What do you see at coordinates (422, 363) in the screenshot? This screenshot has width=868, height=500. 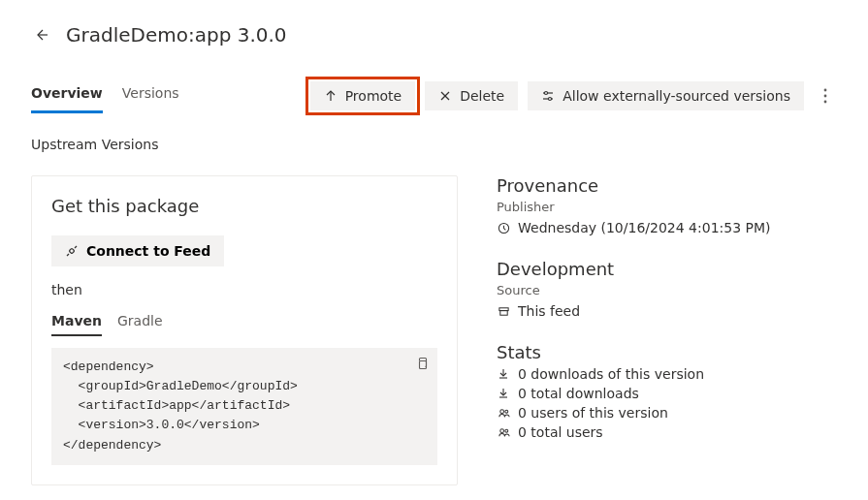 I see `copy-icon` at bounding box center [422, 363].